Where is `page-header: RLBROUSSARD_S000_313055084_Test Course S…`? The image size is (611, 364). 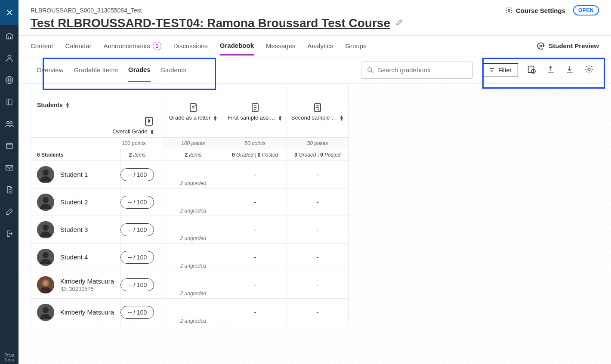
page-header: RLBROUSSARD_S000_313055084_Test Course S… is located at coordinates (315, 18).